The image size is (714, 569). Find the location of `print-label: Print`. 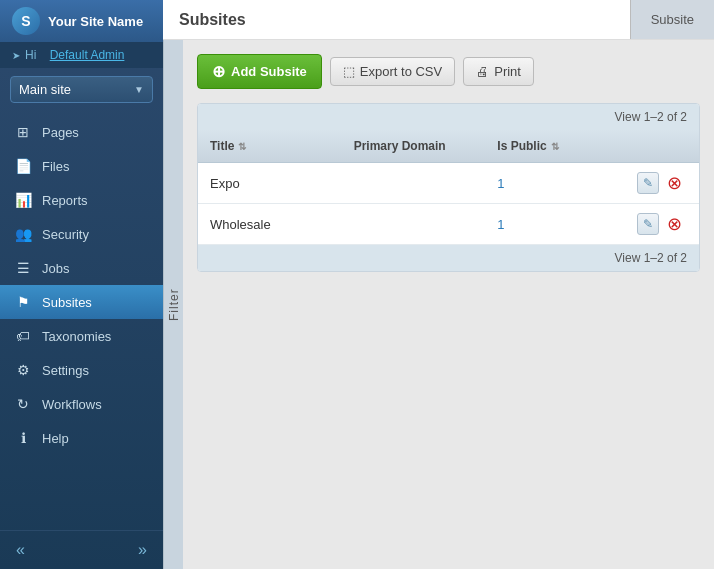

print-label: Print is located at coordinates (508, 72).